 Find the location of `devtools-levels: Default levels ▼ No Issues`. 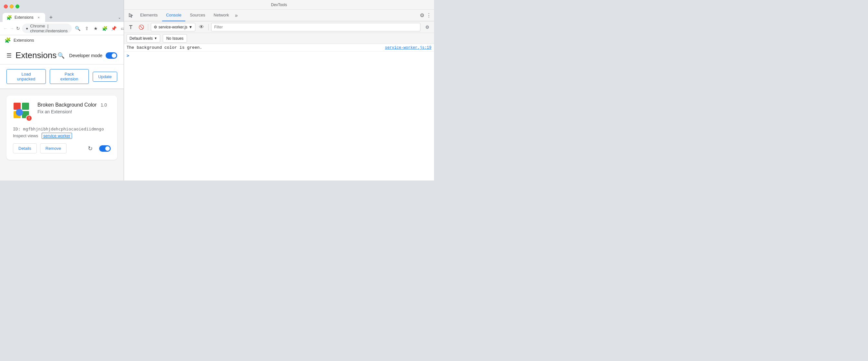

devtools-levels: Default levels ▼ No Issues is located at coordinates (279, 38).